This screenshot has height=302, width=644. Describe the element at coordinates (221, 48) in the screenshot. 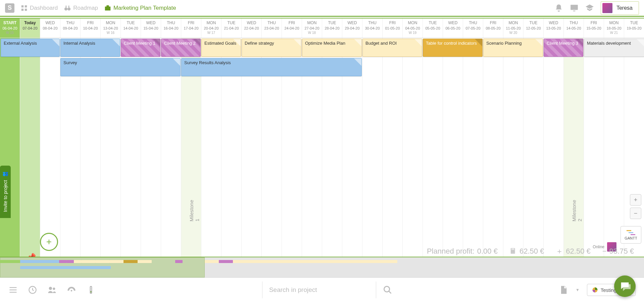

I see `task-bar: Estimated Goals` at that location.